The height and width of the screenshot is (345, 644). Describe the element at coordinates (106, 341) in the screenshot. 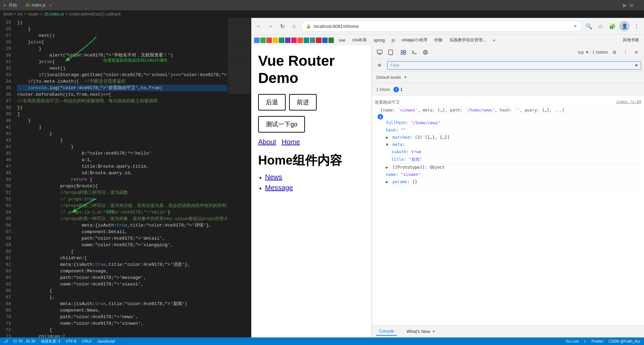

I see `language: JavaScript` at that location.